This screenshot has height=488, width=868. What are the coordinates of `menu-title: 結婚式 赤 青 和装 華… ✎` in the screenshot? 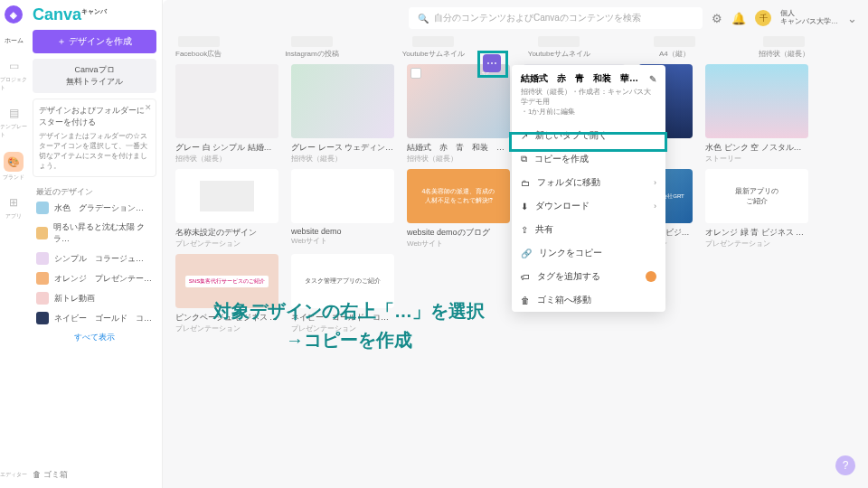 It's located at (589, 76).